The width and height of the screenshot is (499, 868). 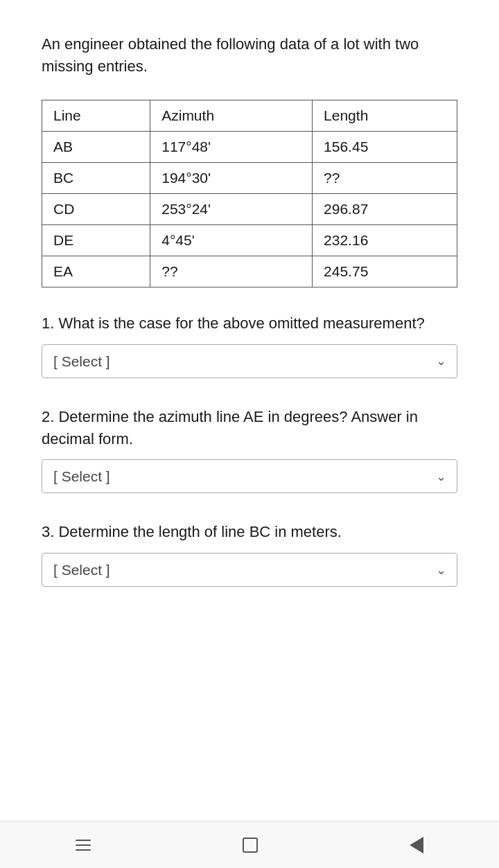 I want to click on col-header-azimuth: Azimuth, so click(x=231, y=115).